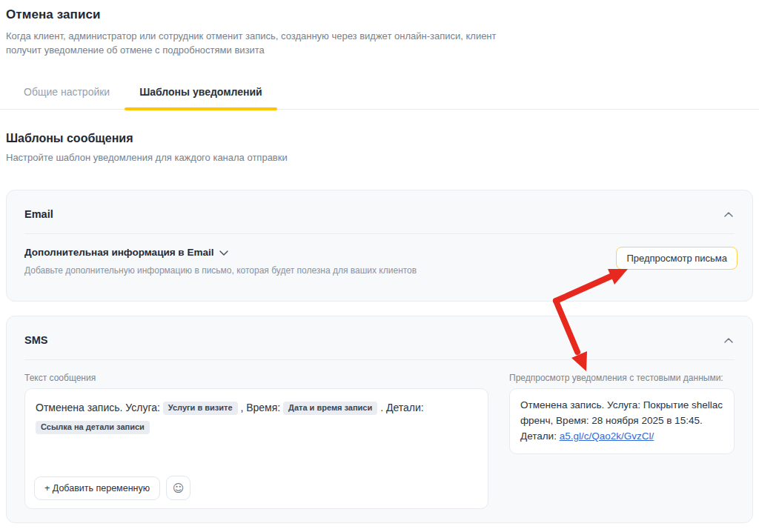  What do you see at coordinates (402, 408) in the screenshot?
I see `sms-template-text: . Детали:` at bounding box center [402, 408].